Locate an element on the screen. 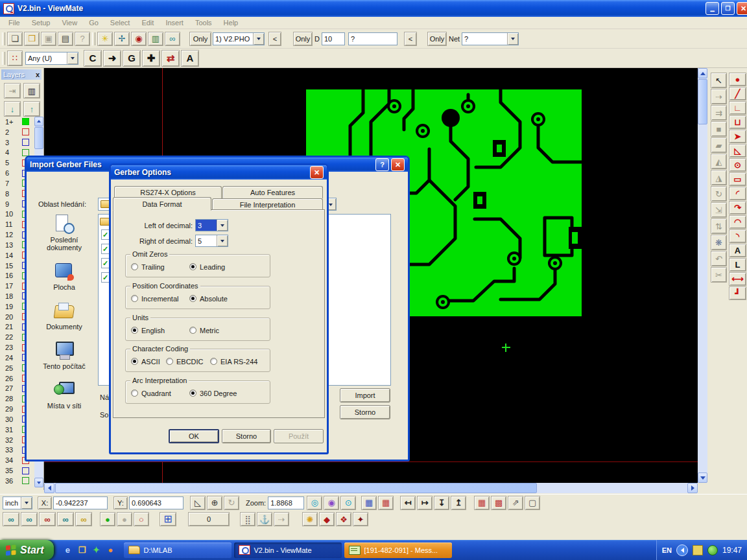 Image resolution: width=747 pixels, height=560 pixels. scroll-up-button is located at coordinates (39, 122).